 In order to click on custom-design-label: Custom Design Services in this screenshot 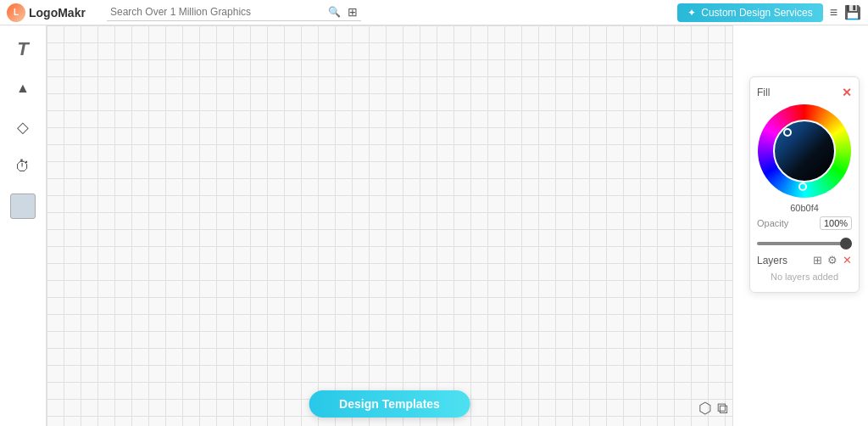, I will do `click(756, 13)`.